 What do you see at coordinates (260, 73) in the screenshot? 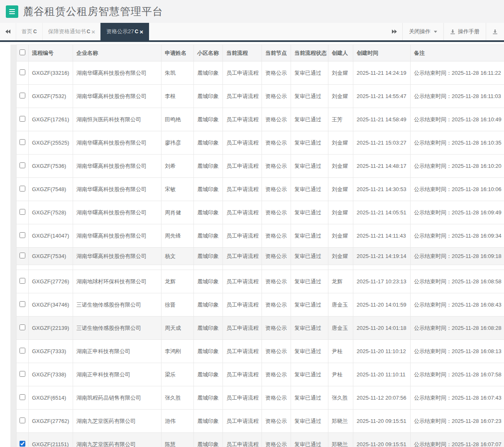
I see `table-row: GXGZF(33216)湖南华曙高科技股份有限公司朱凯麓城印象员工申请流程资格公…` at bounding box center [260, 73].